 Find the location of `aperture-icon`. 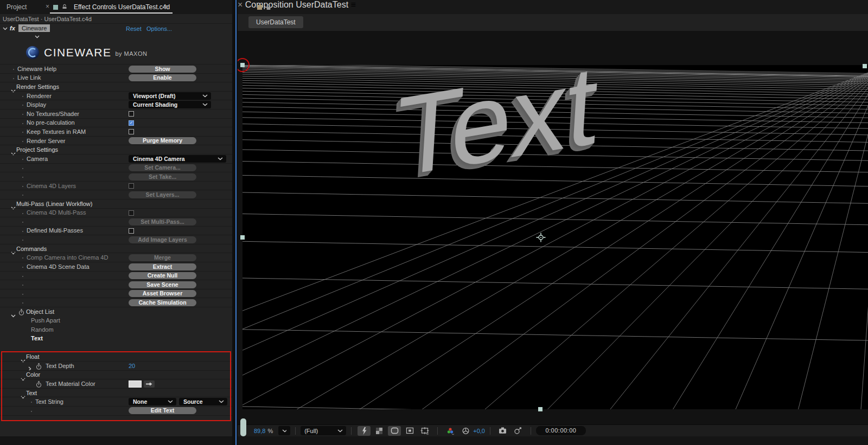

aperture-icon is located at coordinates (465, 431).